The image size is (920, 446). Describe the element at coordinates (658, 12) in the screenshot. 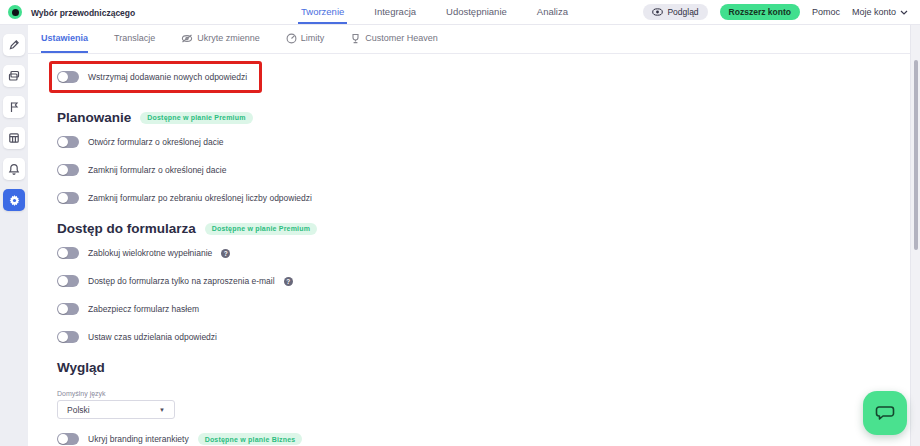

I see `eye-icon` at that location.